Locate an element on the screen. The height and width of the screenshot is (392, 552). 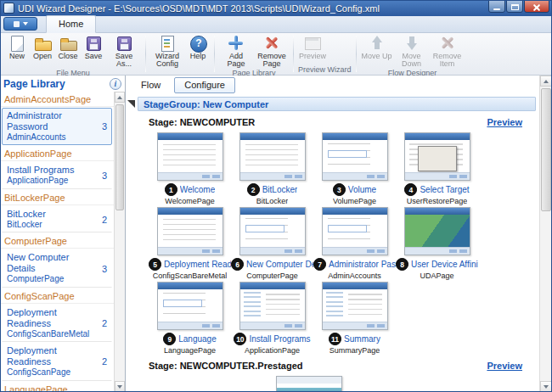
page-title: BitLocker is located at coordinates (280, 190).